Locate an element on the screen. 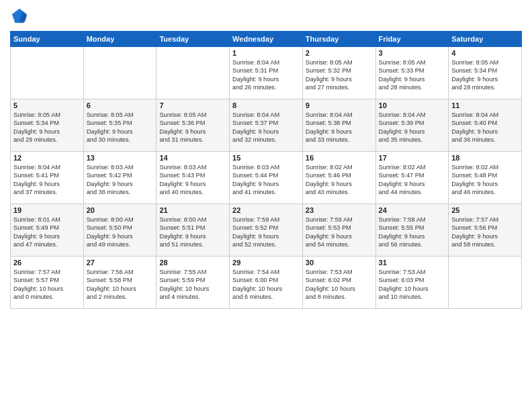 This screenshot has height=411, width=532. day-number: 9 is located at coordinates (339, 105).